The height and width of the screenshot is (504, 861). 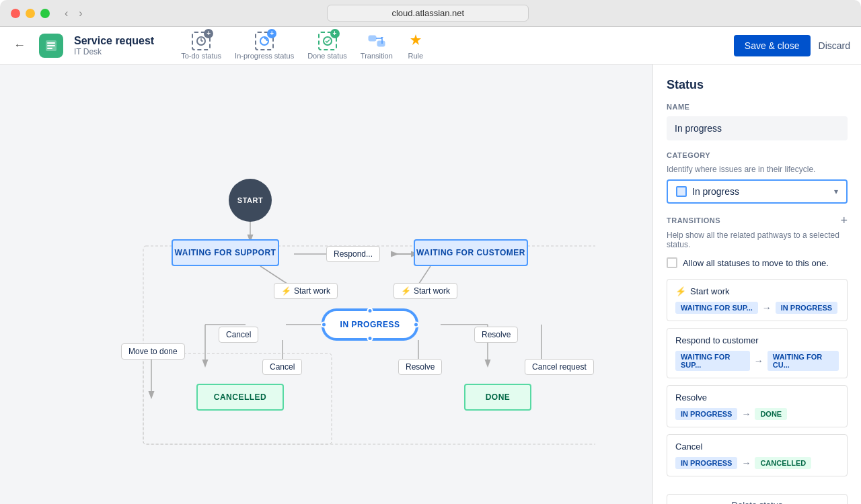 I want to click on start-label: START, so click(x=250, y=200).